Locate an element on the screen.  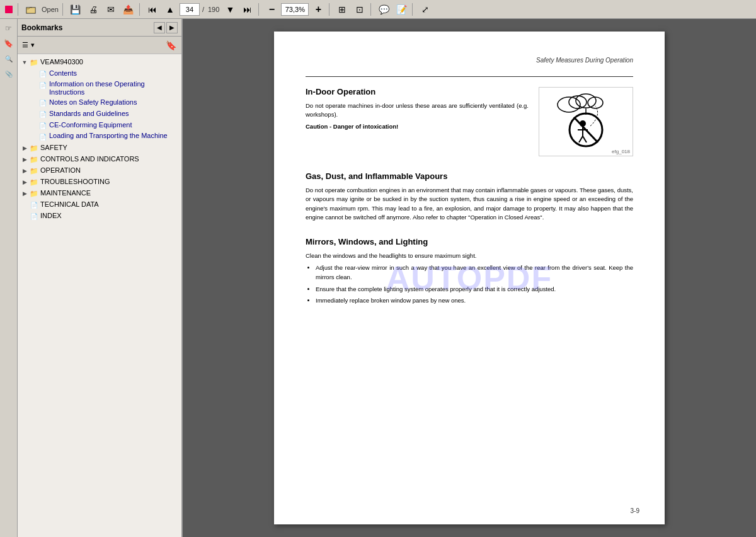
indoor-layout: In-Door Operation Do not operate machine… is located at coordinates (469, 122).